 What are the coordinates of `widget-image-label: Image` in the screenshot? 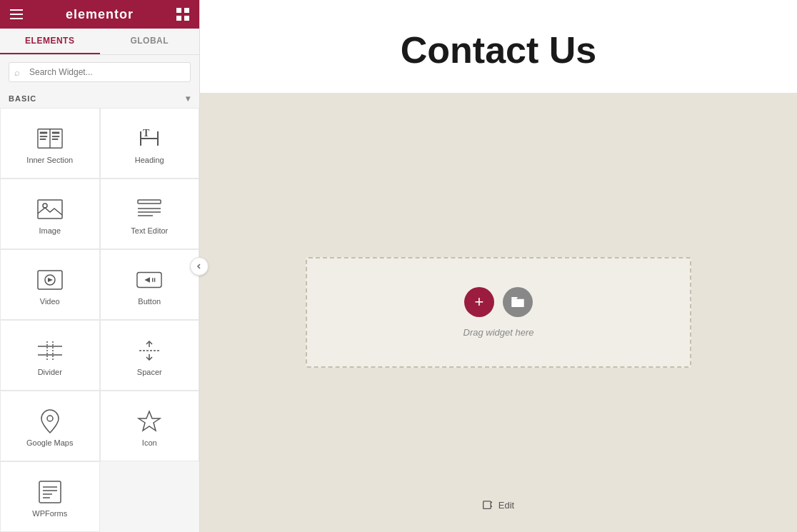 It's located at (50, 231).